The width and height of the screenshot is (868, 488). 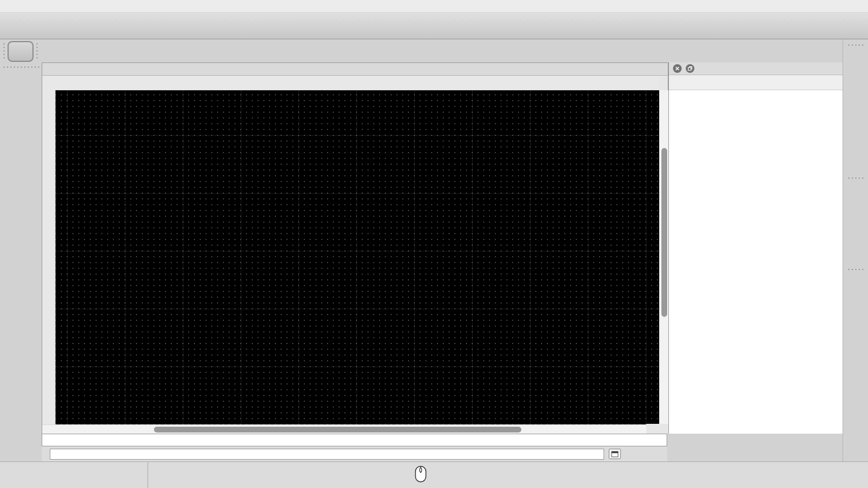 I want to click on statusbar-divider, so click(x=148, y=475).